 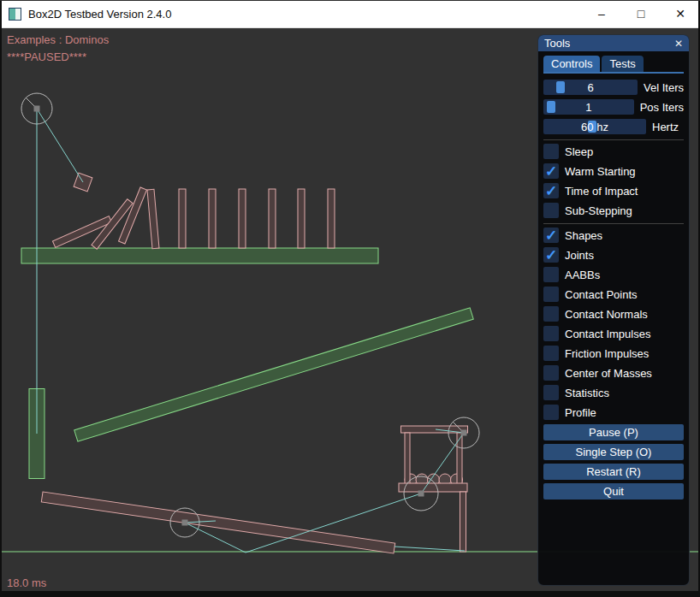 What do you see at coordinates (680, 14) in the screenshot?
I see `close-button: ✕` at bounding box center [680, 14].